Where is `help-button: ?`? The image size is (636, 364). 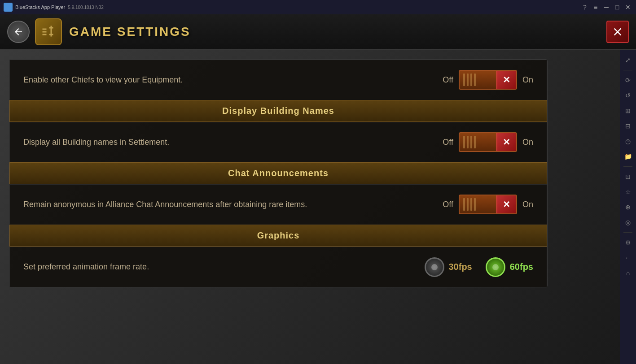
help-button: ? is located at coordinates (585, 7).